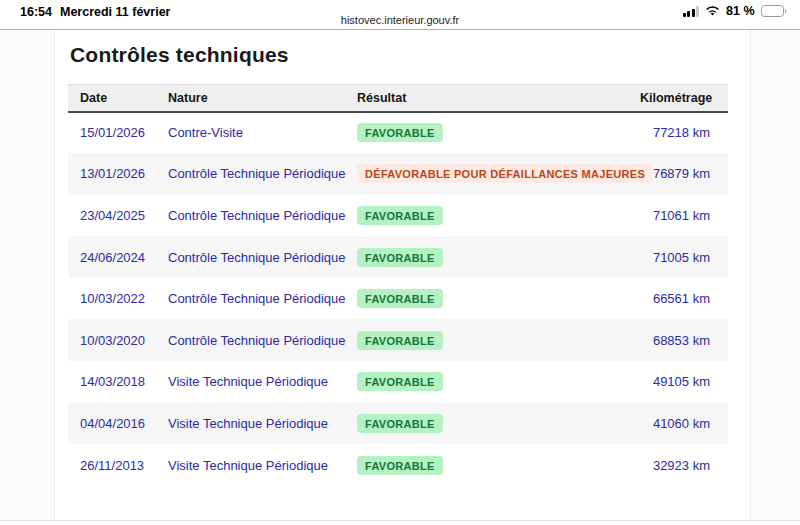  What do you see at coordinates (118, 257) in the screenshot?
I see `control-date: 24/06/2024` at bounding box center [118, 257].